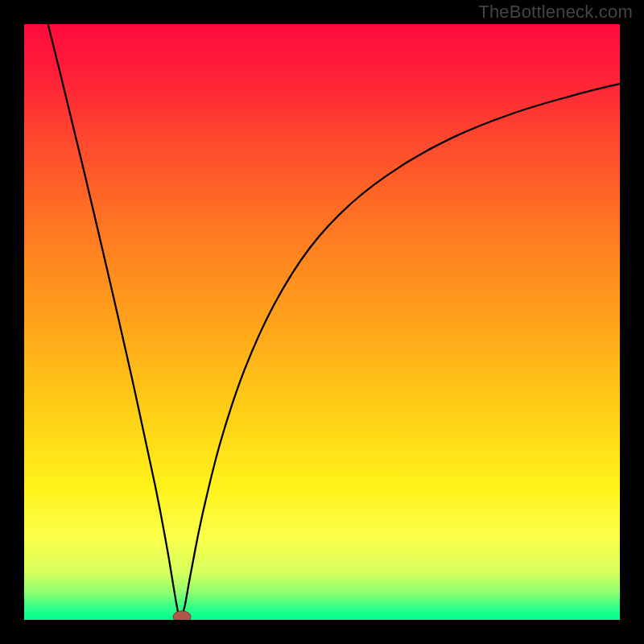 This screenshot has height=644, width=644. I want to click on watermark-label: TheBottleneck.com, so click(555, 12).